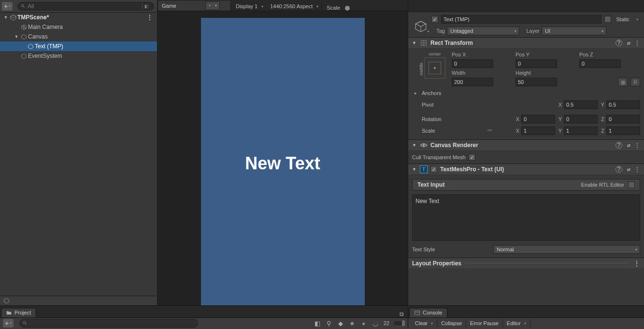 The width and height of the screenshot is (644, 329). Describe the element at coordinates (421, 323) in the screenshot. I see `btn-label: Clear` at that location.